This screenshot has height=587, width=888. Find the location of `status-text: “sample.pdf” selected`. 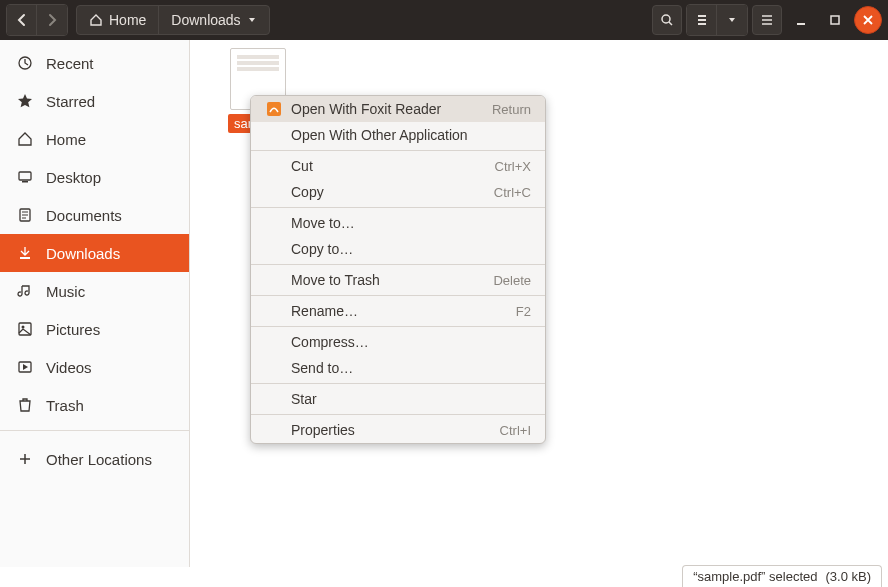

status-text: “sample.pdf” selected is located at coordinates (755, 576).